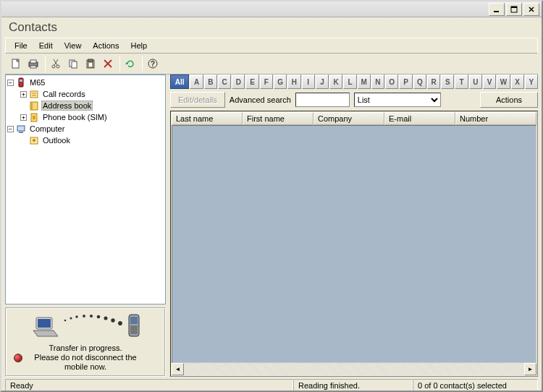  Describe the element at coordinates (336, 82) in the screenshot. I see `alpha-tab-k: K` at that location.